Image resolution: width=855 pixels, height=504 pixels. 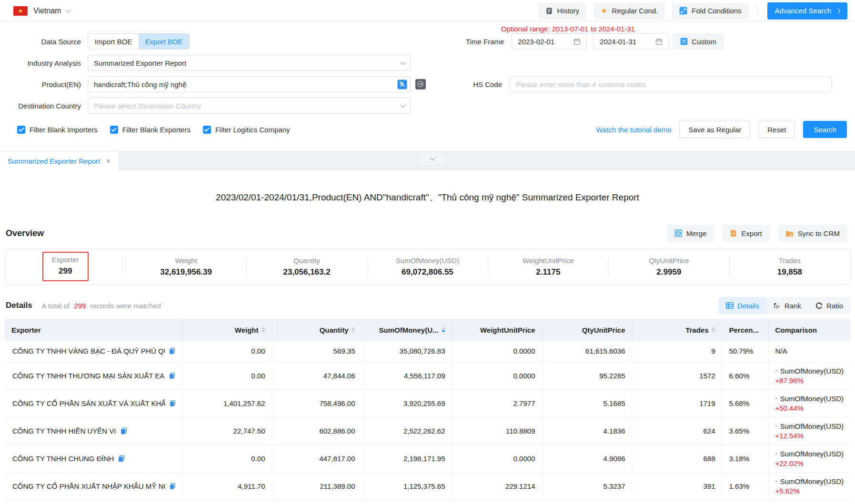 What do you see at coordinates (587, 486) in the screenshot?
I see `qup-cell: 5.3237` at bounding box center [587, 486].